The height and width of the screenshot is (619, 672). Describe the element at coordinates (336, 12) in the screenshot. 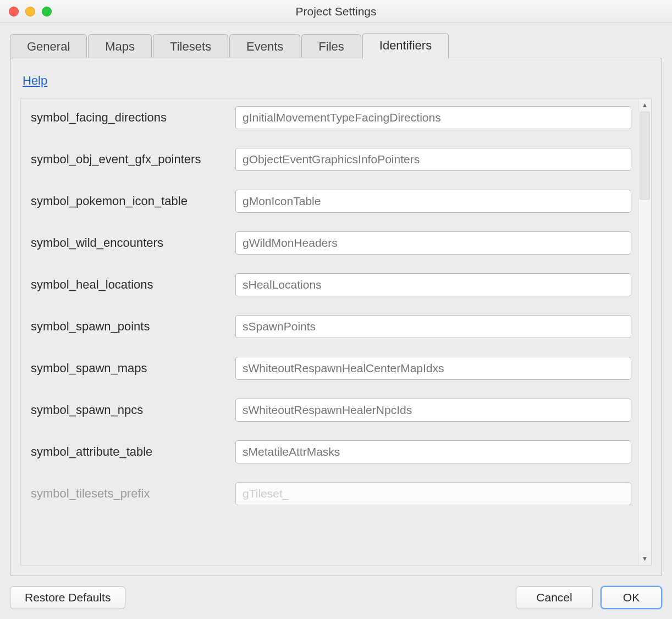

I see `titlebar: Project Settings` at that location.